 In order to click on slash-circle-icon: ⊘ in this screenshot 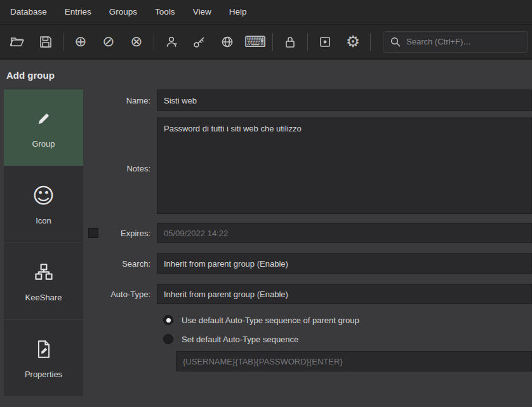, I will do `click(108, 42)`.